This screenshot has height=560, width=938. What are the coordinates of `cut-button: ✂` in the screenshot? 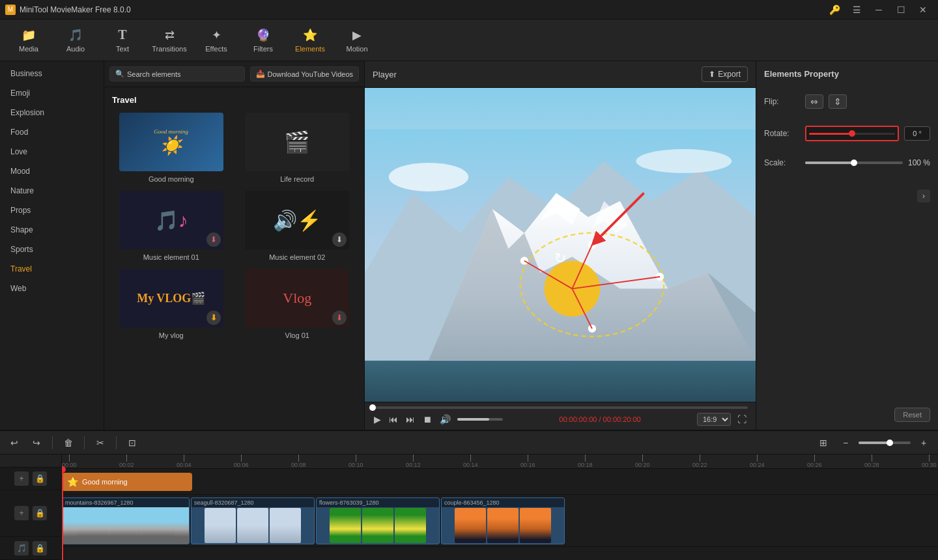 It's located at (100, 443).